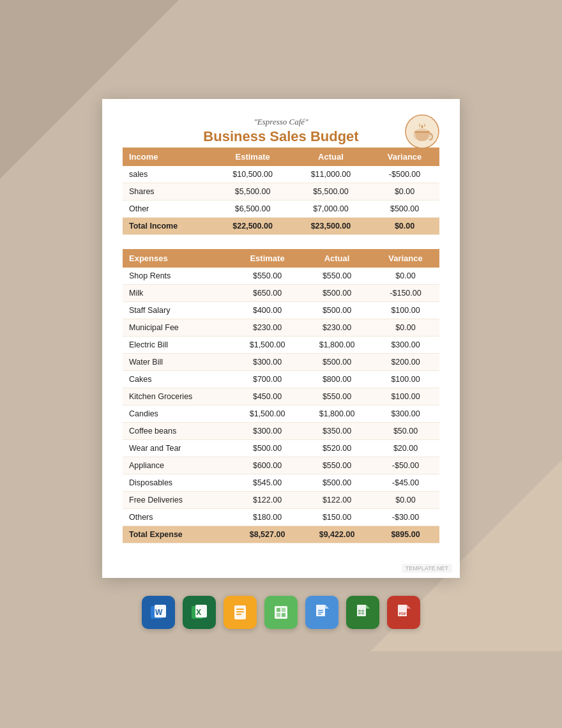 The image size is (562, 728). I want to click on expense-row: Cakes$700.00$800.00$100.00, so click(281, 379).